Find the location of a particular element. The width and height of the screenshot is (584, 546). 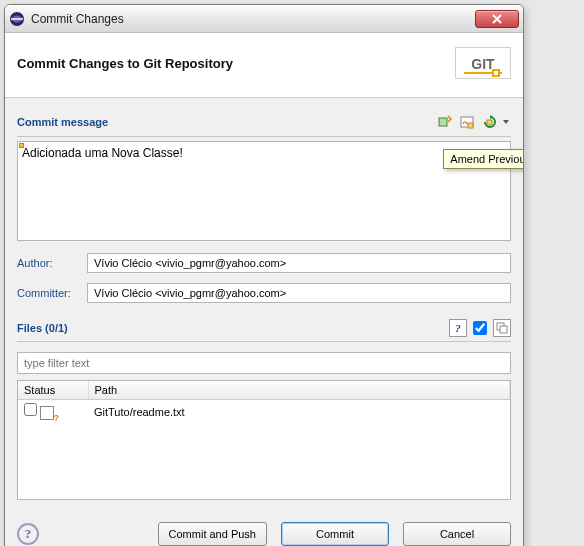

titlebar: Commit Changes is located at coordinates (264, 19).